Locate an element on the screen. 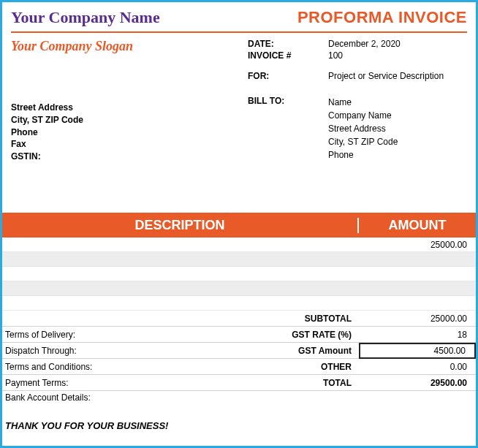 This screenshot has width=478, height=448. gst-rate-row: Terms of Delivery: GST RATE (%) 18 is located at coordinates (239, 335).